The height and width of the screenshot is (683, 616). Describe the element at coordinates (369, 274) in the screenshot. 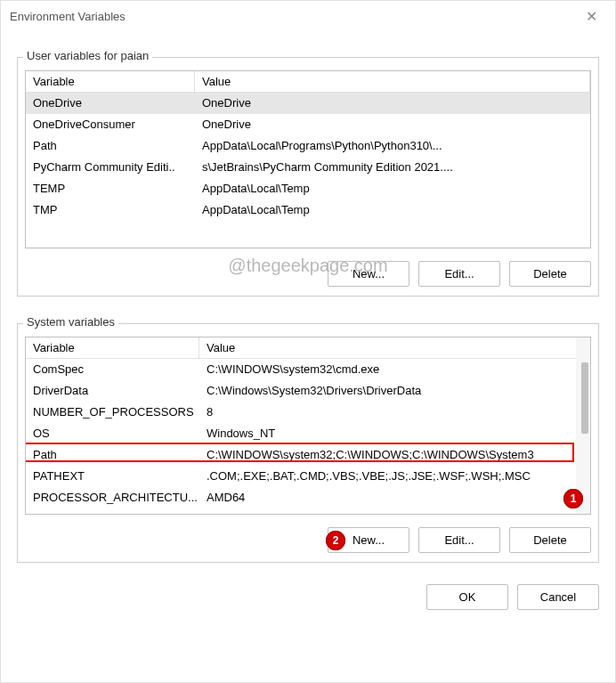

I see `user-new-button: New...` at that location.